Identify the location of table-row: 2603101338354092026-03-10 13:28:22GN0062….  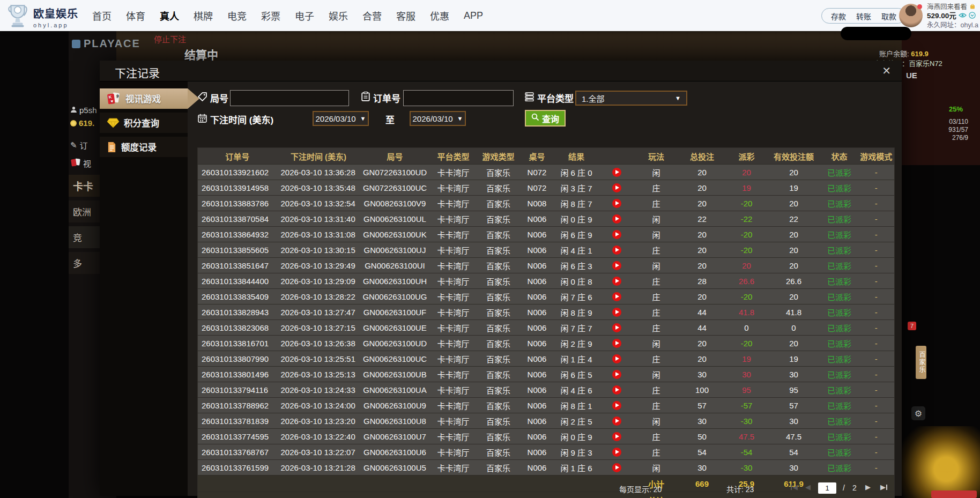
(546, 297).